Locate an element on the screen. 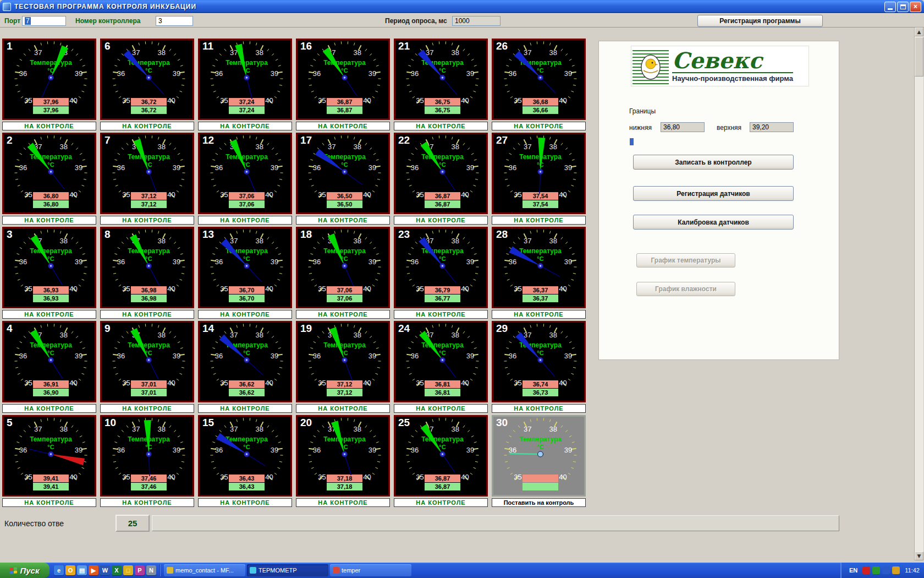 The height and width of the screenshot is (578, 924). gauge-dial: 353637383940Температура°C36,7236,72 is located at coordinates (148, 79).